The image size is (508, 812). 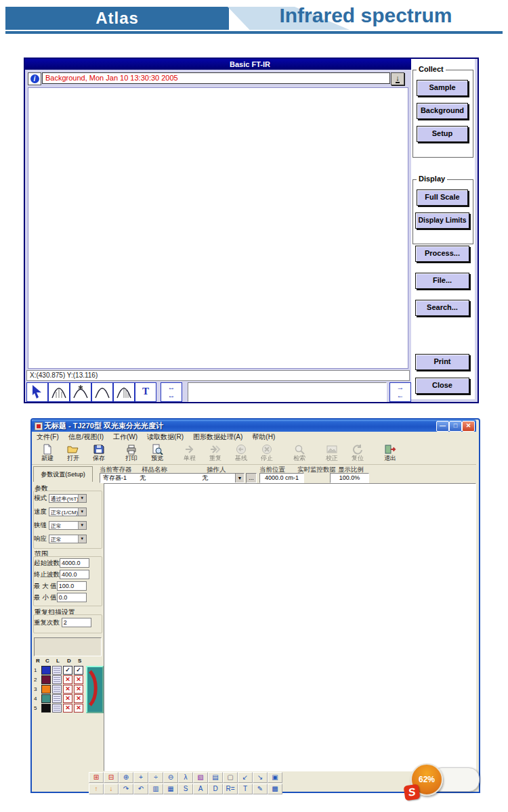 I want to click on chart-tool-row2-1: ↑, so click(x=96, y=789).